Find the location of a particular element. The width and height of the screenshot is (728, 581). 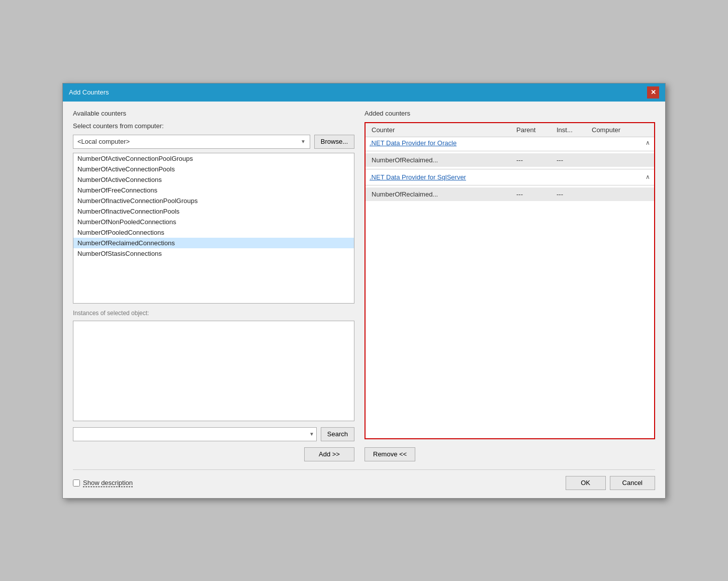

list-item: NumberOfActiveConnectionPoolGroups is located at coordinates (214, 159).